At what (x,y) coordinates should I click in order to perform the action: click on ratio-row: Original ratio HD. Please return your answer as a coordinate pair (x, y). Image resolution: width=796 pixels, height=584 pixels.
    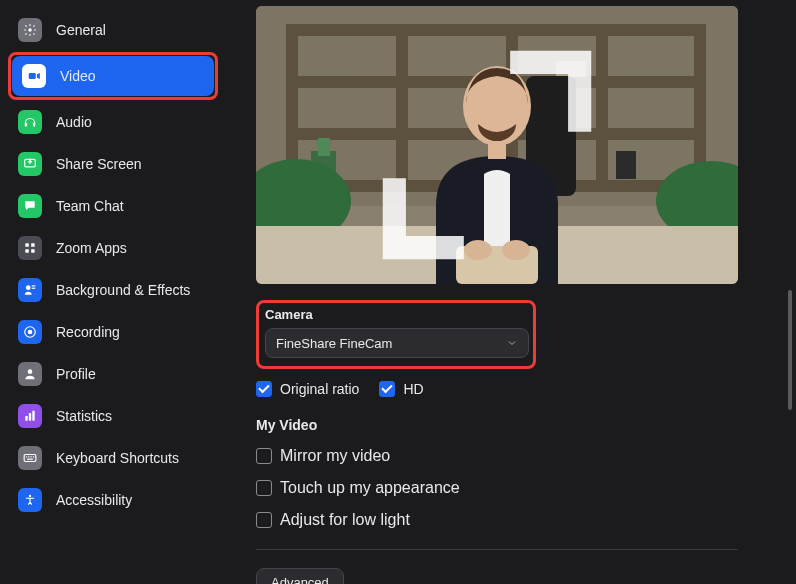
    Looking at the image, I should click on (519, 389).